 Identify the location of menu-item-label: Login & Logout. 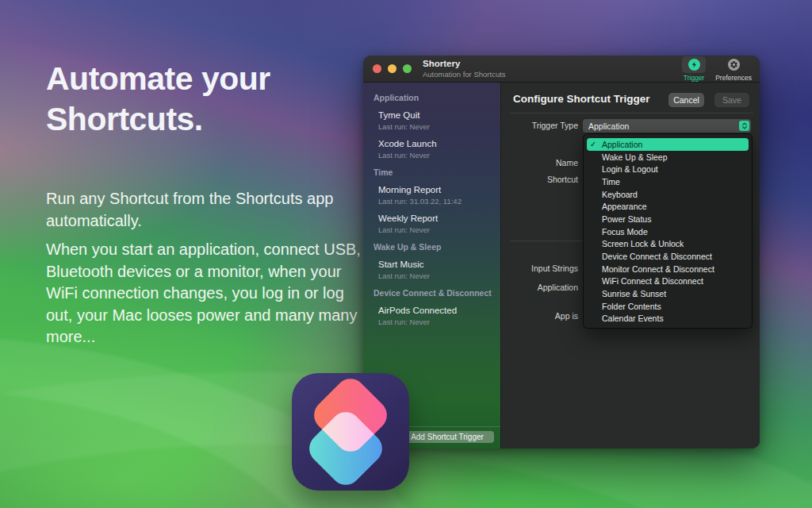
(630, 169).